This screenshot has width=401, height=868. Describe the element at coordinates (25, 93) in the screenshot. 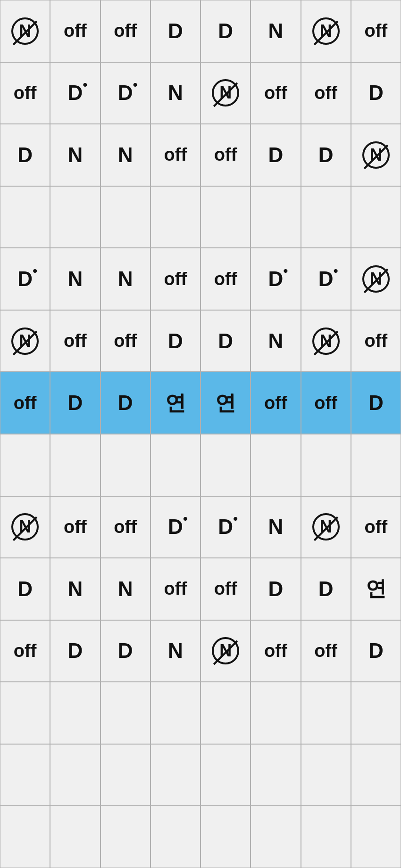

I see `cell-r1-c0: off` at that location.